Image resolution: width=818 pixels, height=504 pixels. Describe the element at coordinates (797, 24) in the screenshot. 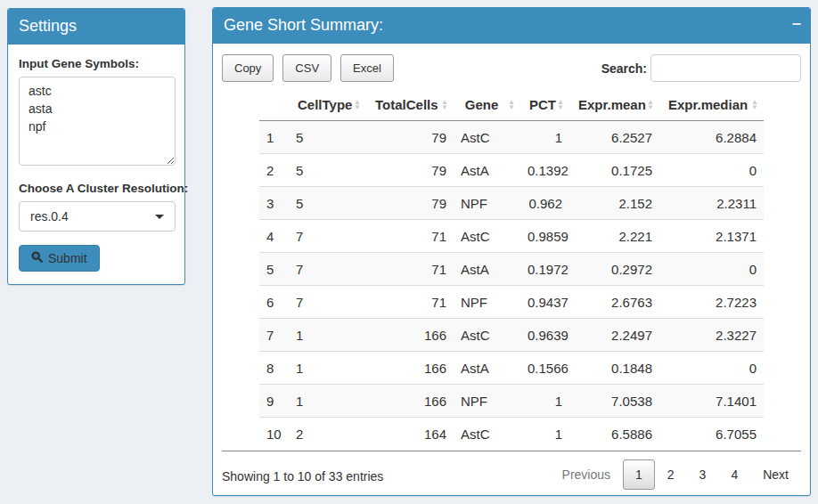

I see `minus-icon: −` at that location.